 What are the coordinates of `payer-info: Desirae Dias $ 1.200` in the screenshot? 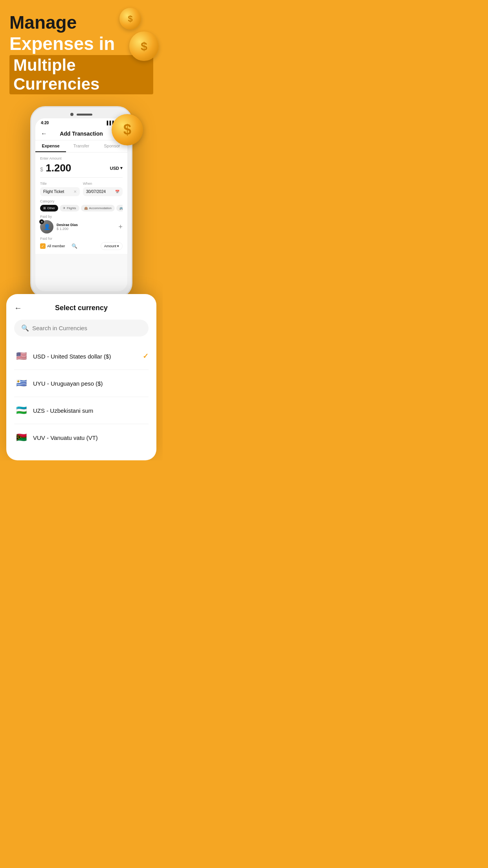 It's located at (67, 227).